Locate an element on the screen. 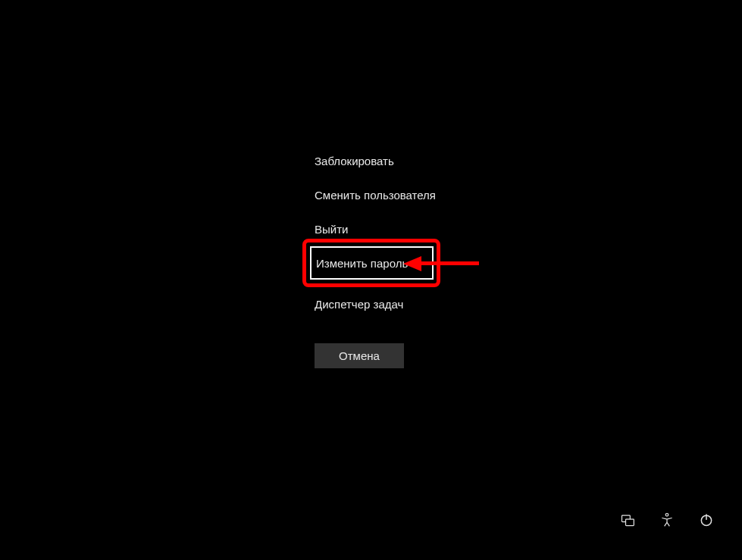  task-manager-option: Диспетчер задач is located at coordinates (359, 305).